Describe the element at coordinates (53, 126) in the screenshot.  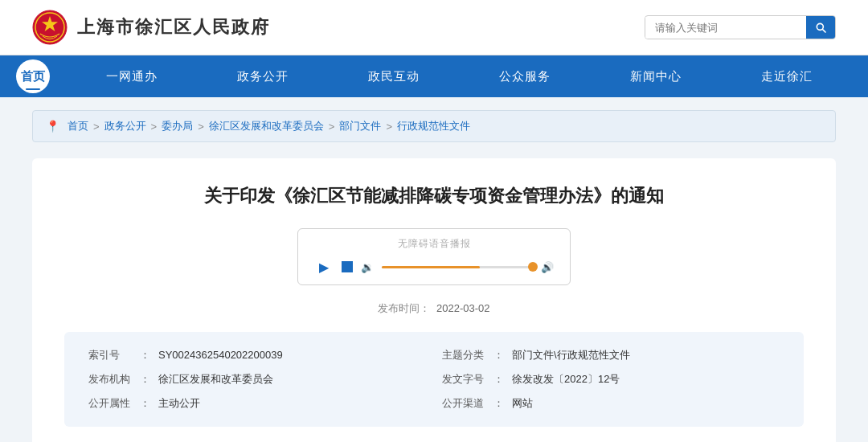
I see `location-pin-icon: 📍` at that location.